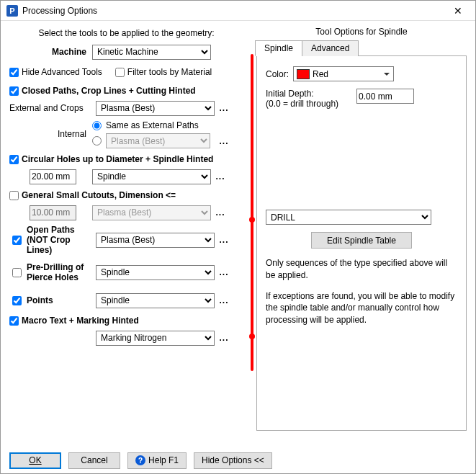 This screenshot has width=476, height=474. What do you see at coordinates (153, 125) in the screenshot?
I see `internal-same-label: Same as External Paths` at bounding box center [153, 125].